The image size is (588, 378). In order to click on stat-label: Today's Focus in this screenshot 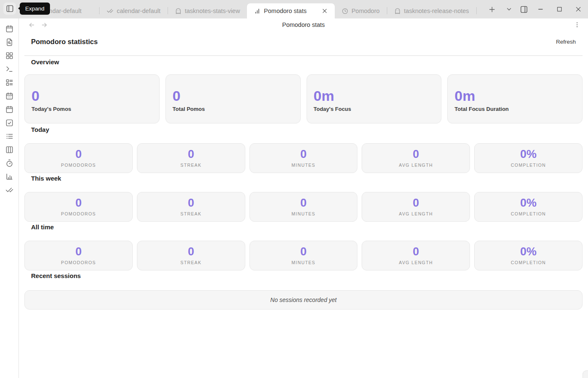, I will do `click(374, 109)`.